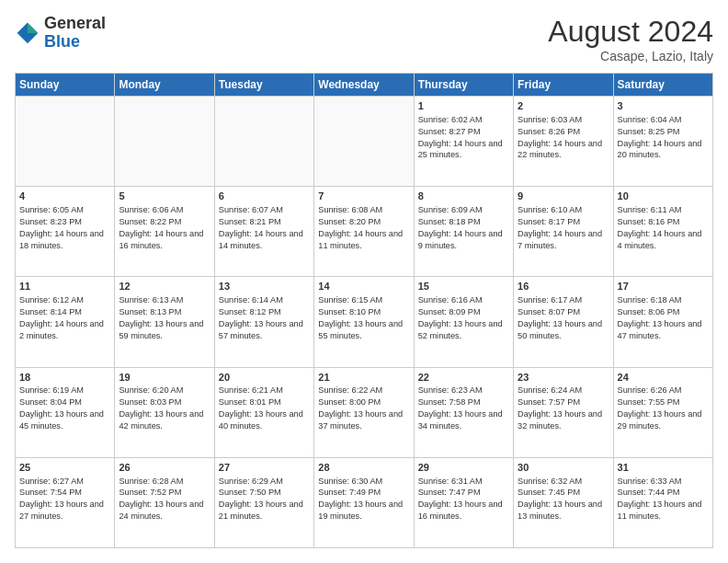  I want to click on calendar-day-header: Monday, so click(165, 85).